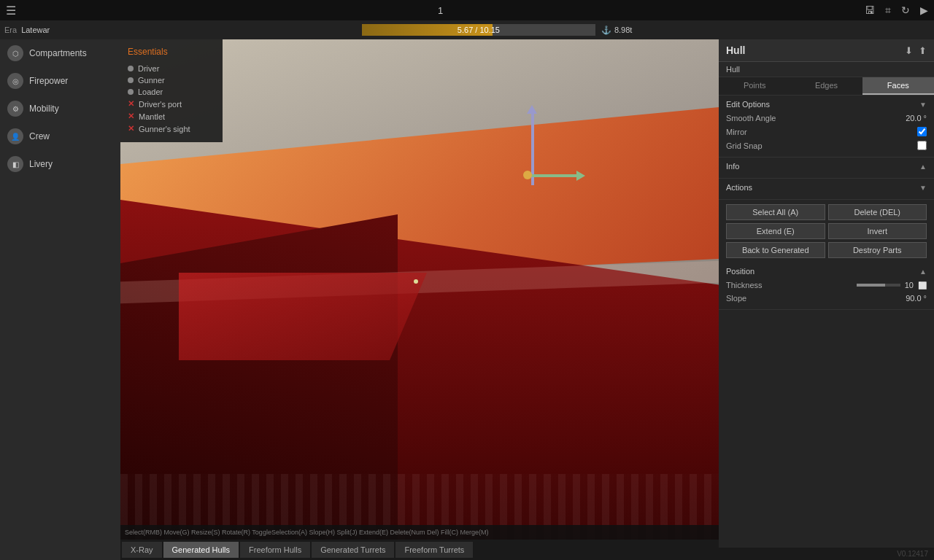 Image resolution: width=934 pixels, height=560 pixels. Describe the element at coordinates (58, 53) in the screenshot. I see `sidebar-label-compartments: Compartments` at that location.